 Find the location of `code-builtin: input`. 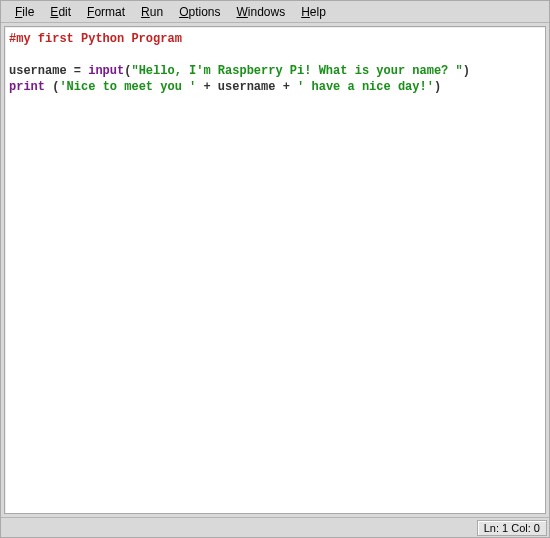

code-builtin: input is located at coordinates (106, 71).